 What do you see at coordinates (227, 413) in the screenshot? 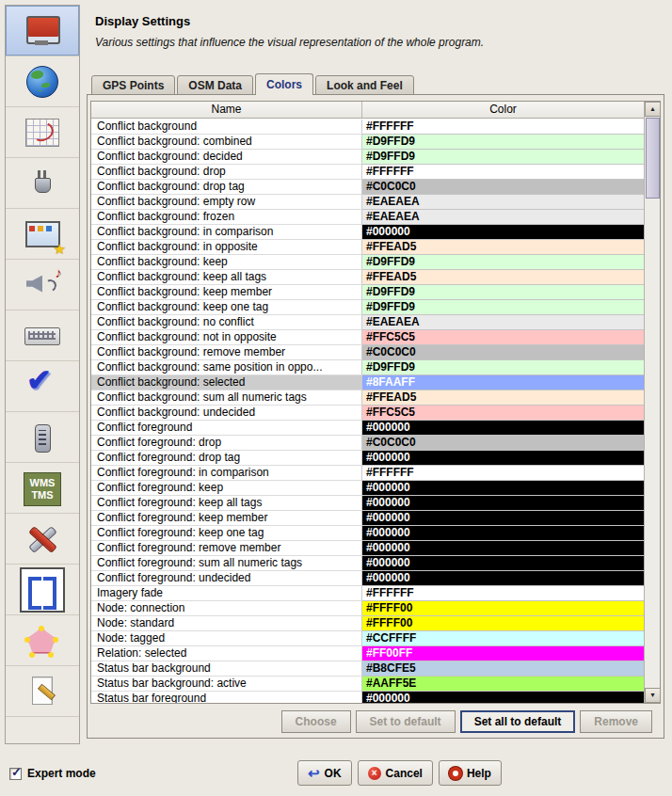
I see `color-name-cell: Conflict background: undecided` at bounding box center [227, 413].